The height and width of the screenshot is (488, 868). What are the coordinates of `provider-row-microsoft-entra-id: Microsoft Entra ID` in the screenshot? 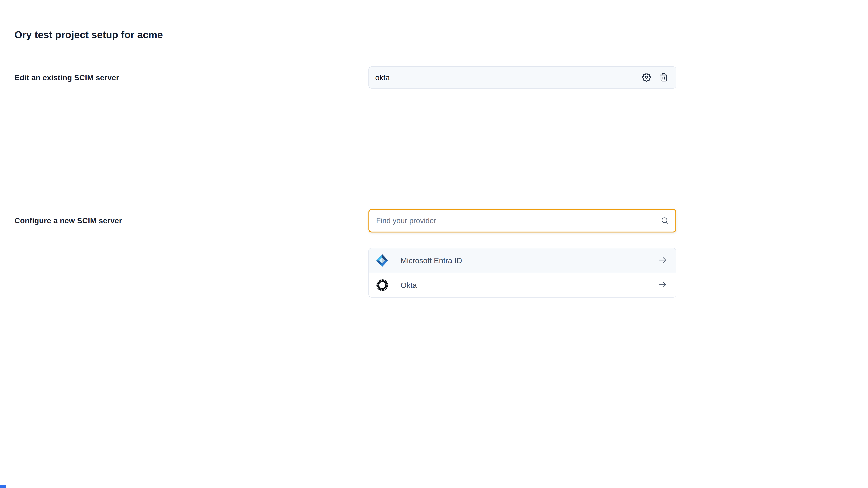 It's located at (522, 261).